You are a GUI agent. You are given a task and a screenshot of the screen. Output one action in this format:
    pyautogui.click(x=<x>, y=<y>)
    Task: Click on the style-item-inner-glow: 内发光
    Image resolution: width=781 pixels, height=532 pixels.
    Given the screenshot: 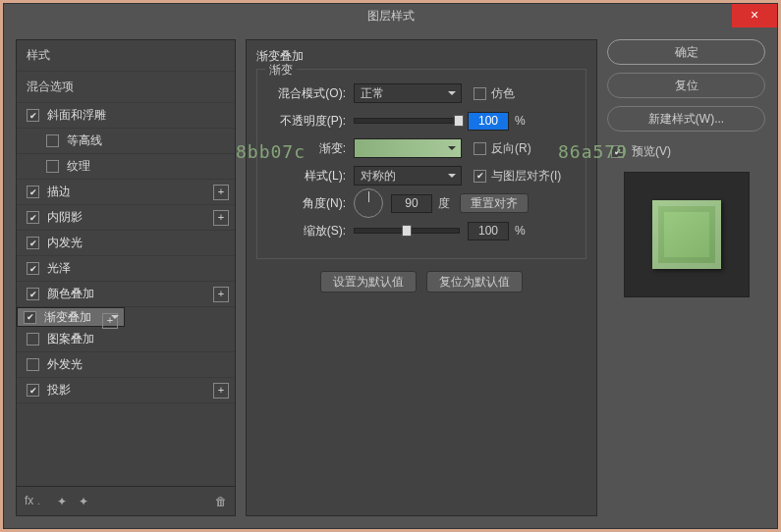 What is the action you would take?
    pyautogui.click(x=126, y=243)
    